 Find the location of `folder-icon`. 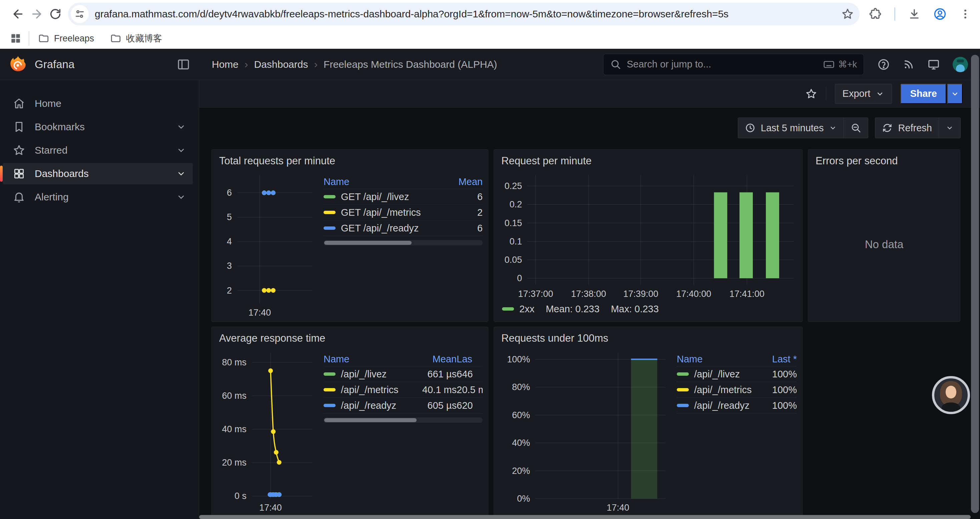

folder-icon is located at coordinates (44, 38).